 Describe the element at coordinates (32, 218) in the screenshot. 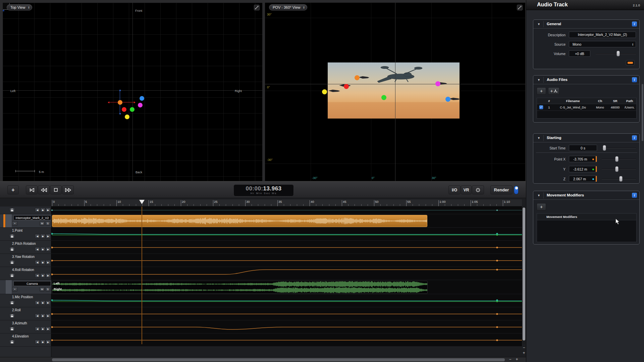

I see `track-name-field: Interceptor_Mark_2_V2` at that location.